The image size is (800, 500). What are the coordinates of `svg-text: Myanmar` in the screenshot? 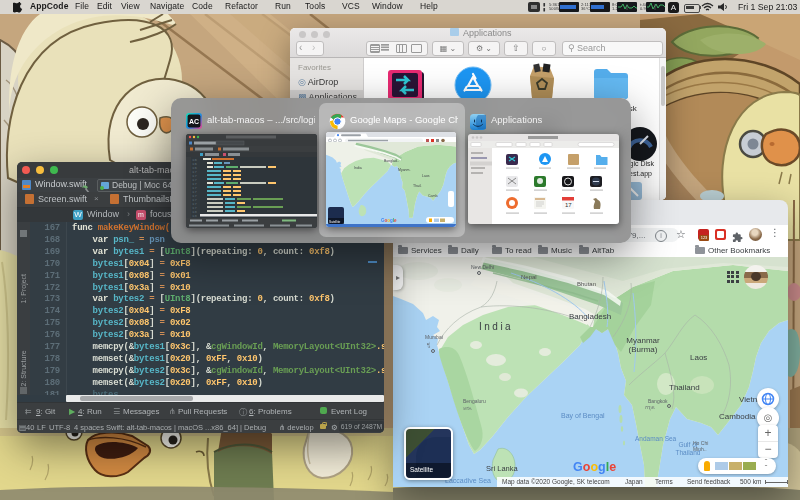 It's located at (643, 340).